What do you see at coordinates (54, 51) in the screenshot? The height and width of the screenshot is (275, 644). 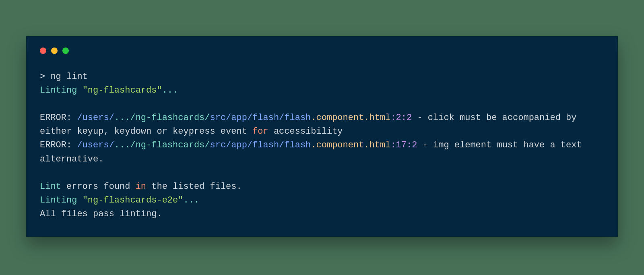 I see `minimize-icon` at bounding box center [54, 51].